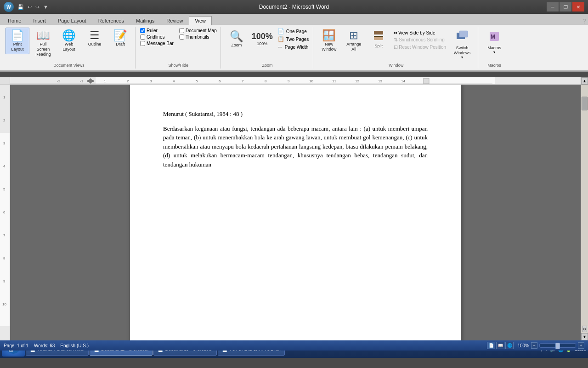 The width and height of the screenshot is (588, 368). Describe the element at coordinates (198, 30) in the screenshot. I see `document-map-checkbox: Document Map` at that location.